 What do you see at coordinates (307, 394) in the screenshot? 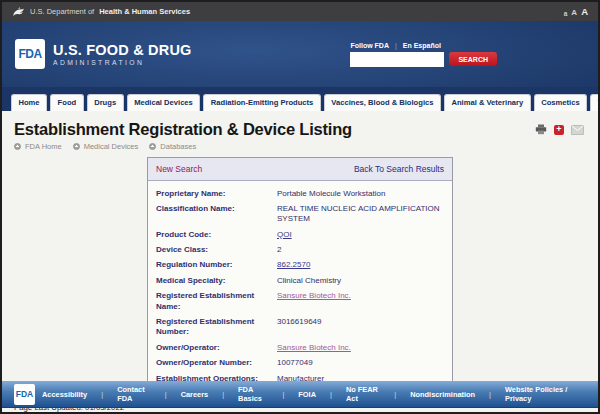
I see `footer-link-label: FOIA` at bounding box center [307, 394].